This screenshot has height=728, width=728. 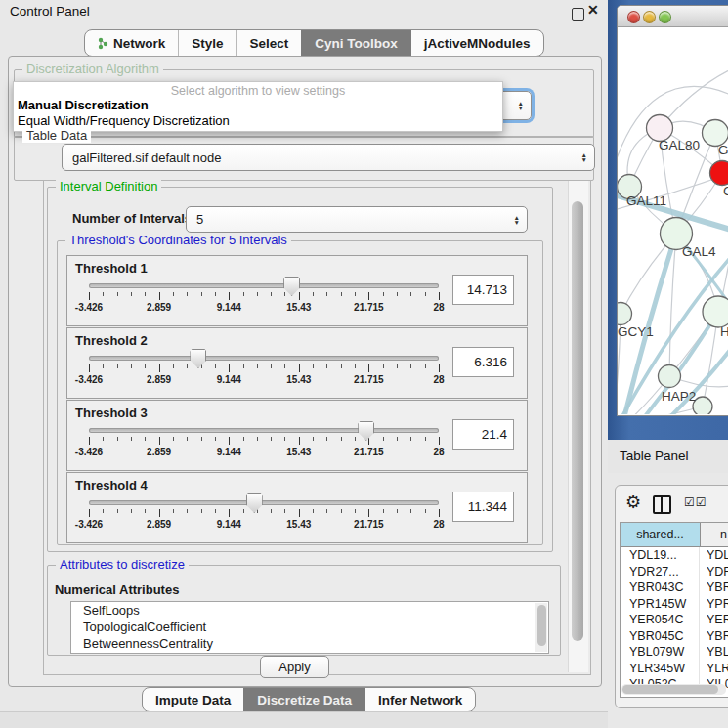 What do you see at coordinates (674, 604) in the screenshot?
I see `table-row: YPR145WYPR1` at bounding box center [674, 604].